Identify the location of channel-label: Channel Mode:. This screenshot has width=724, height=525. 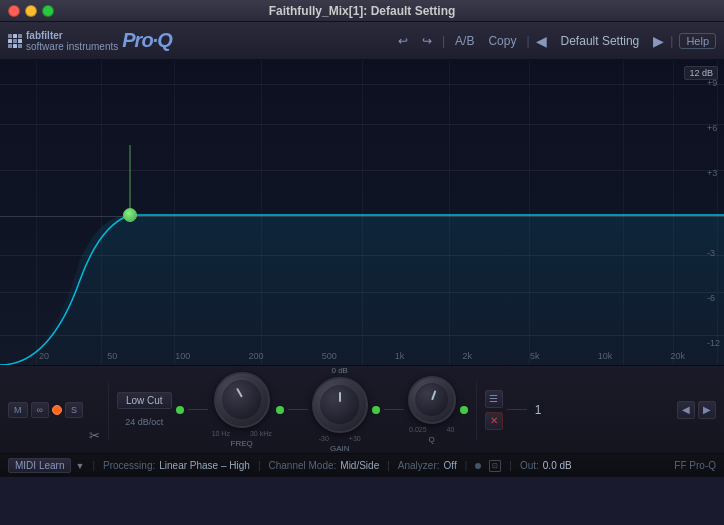
(302, 466).